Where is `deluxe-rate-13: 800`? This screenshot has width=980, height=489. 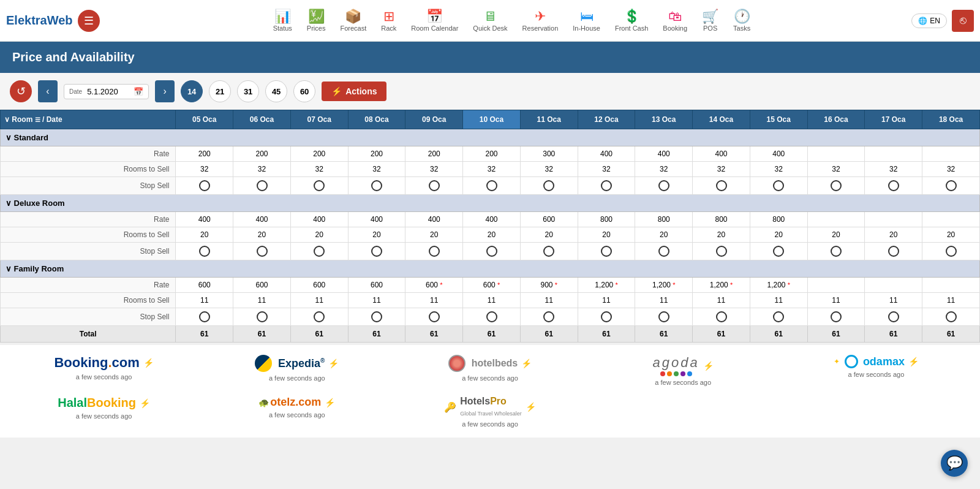 deluxe-rate-13: 800 is located at coordinates (664, 219).